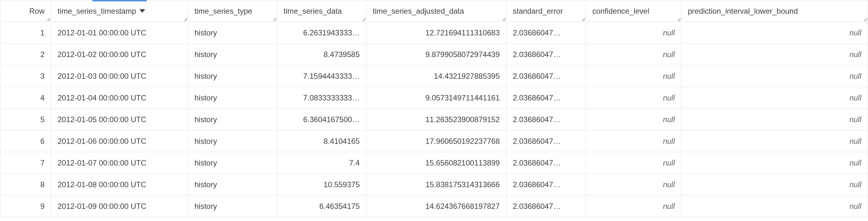 The width and height of the screenshot is (868, 221). What do you see at coordinates (26, 163) in the screenshot?
I see `cell-row-index: 7` at bounding box center [26, 163].